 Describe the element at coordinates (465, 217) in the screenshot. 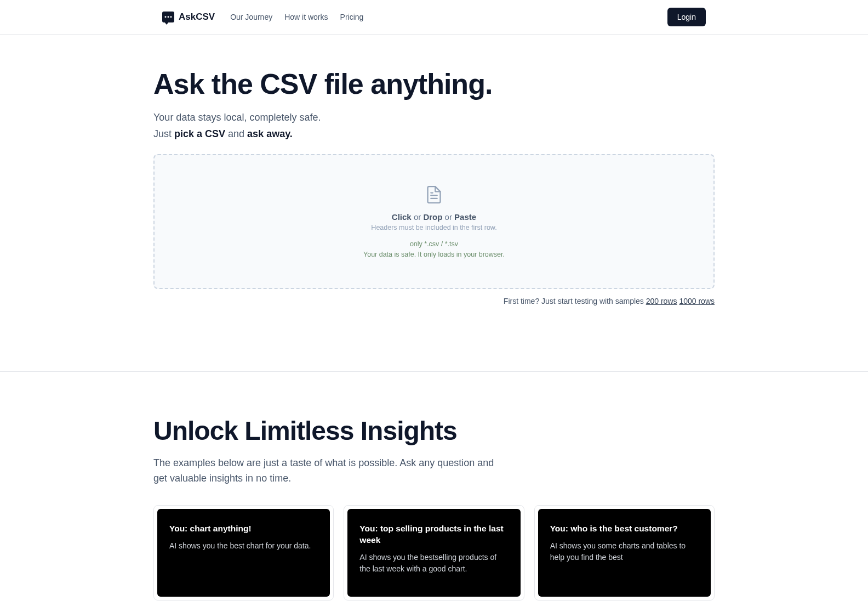

I see `dropzone-paste: Paste` at that location.